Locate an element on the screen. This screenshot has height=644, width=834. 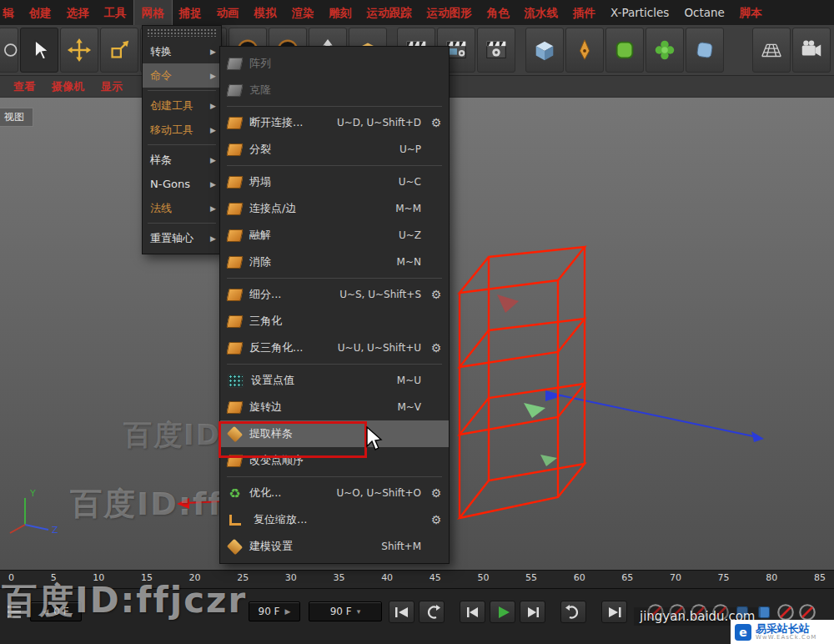
timeline-ruler: 0 5 10 15 20 25 30 35 40 45 50 55 60 65 … is located at coordinates (417, 579).